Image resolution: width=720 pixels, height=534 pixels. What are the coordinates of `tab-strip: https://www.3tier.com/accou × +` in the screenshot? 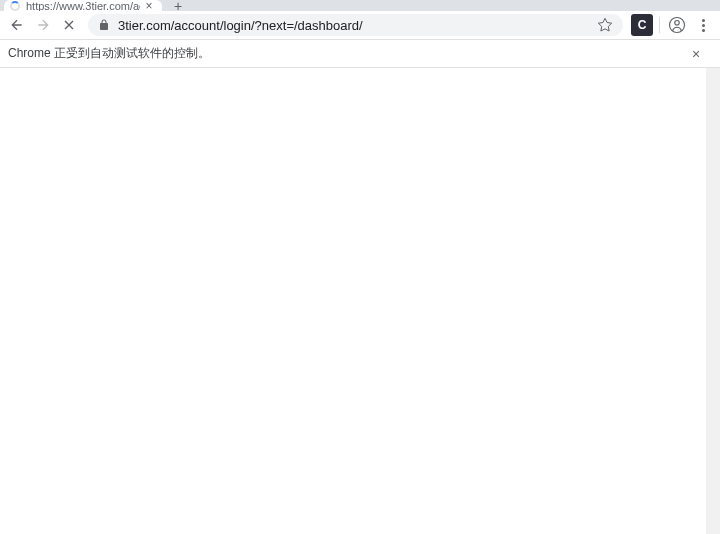 It's located at (360, 6).